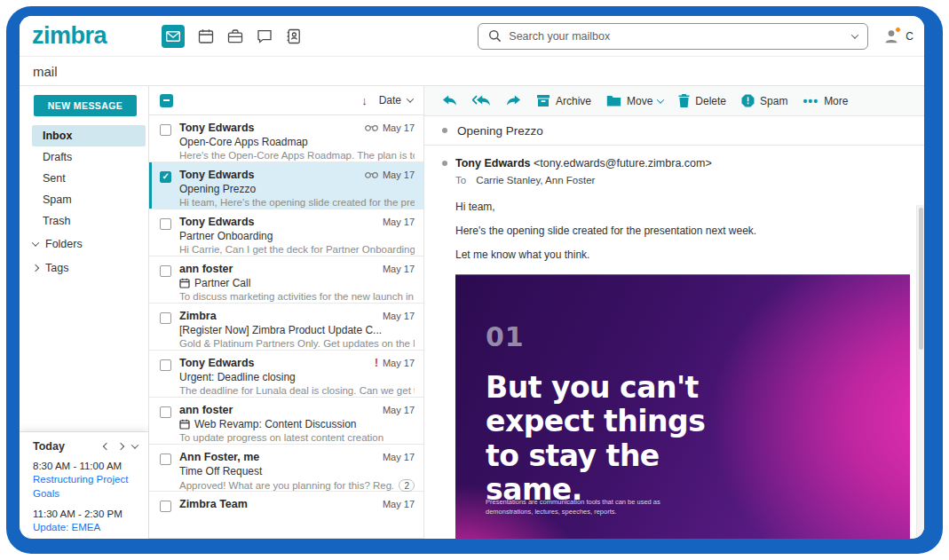  I want to click on breadcrumb: mail, so click(472, 71).